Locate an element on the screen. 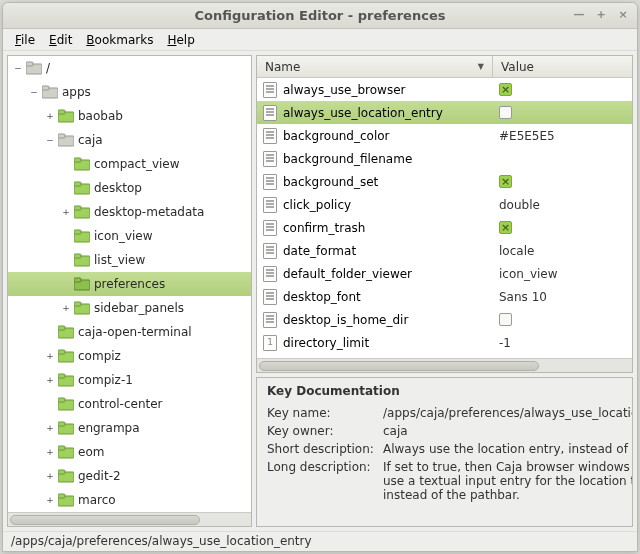  tree-item: + sidebar_panels is located at coordinates (130, 308).